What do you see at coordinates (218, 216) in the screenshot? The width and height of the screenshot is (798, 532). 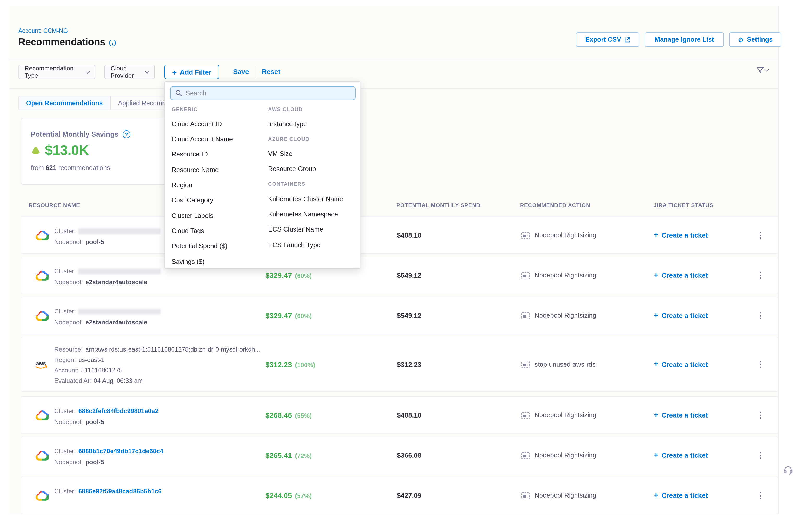 I see `dropdown-item-cluster-labels: Cluster Labels` at bounding box center [218, 216].